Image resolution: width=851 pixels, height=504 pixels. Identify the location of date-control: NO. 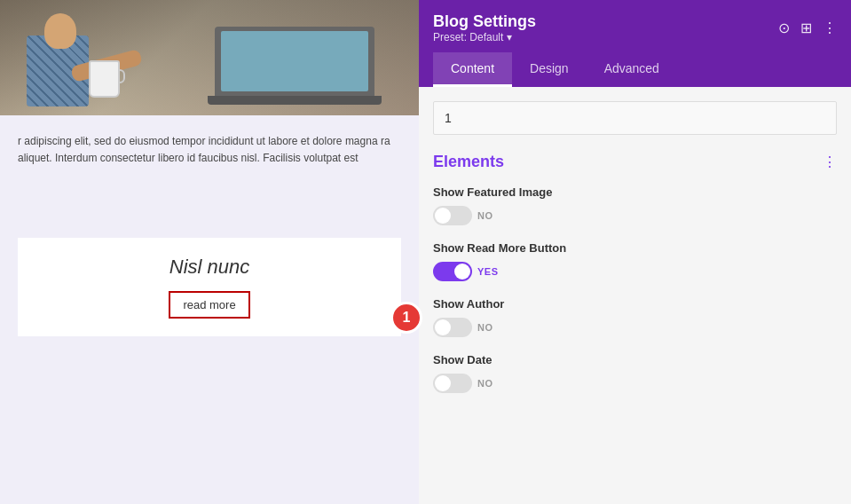
(635, 383).